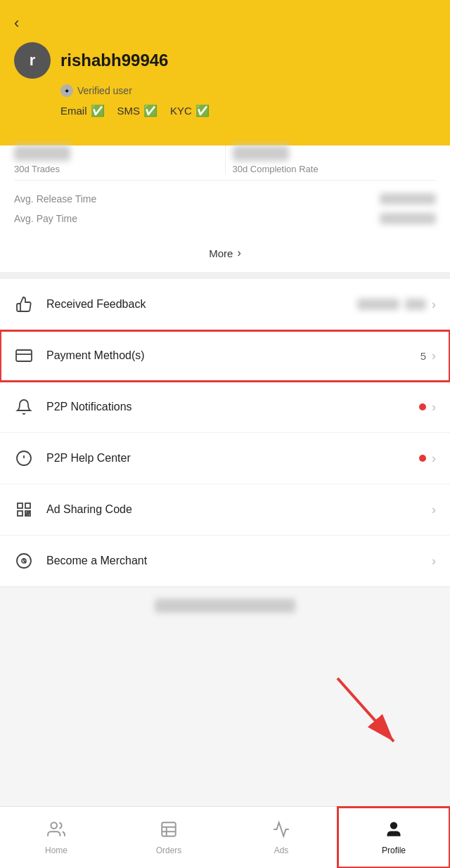 This screenshot has height=868, width=450. I want to click on become-merchant-label: Become a Merchant, so click(239, 561).